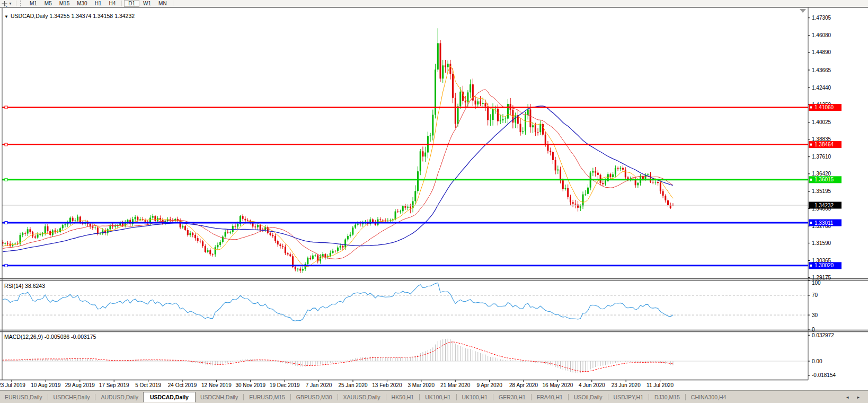 This screenshot has width=868, height=403. Describe the element at coordinates (709, 397) in the screenshot. I see `tab-china300-h4: CHINA300,H4` at that location.